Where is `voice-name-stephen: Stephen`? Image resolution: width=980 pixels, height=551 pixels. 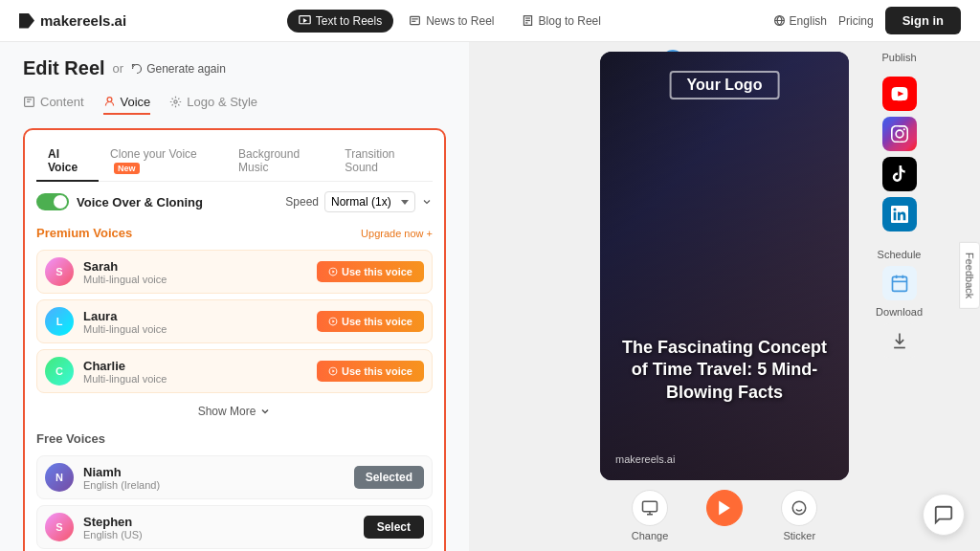
voice-name-stephen: Stephen is located at coordinates (224, 522).